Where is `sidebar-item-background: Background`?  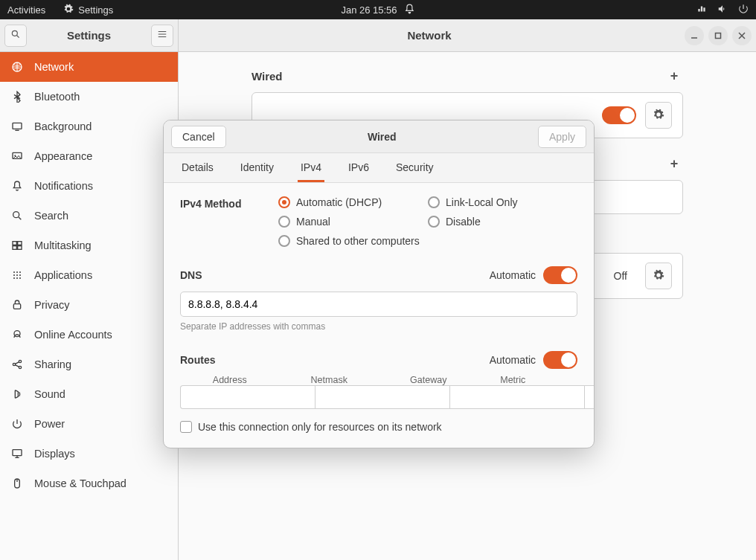
sidebar-item-background: Background is located at coordinates (89, 126).